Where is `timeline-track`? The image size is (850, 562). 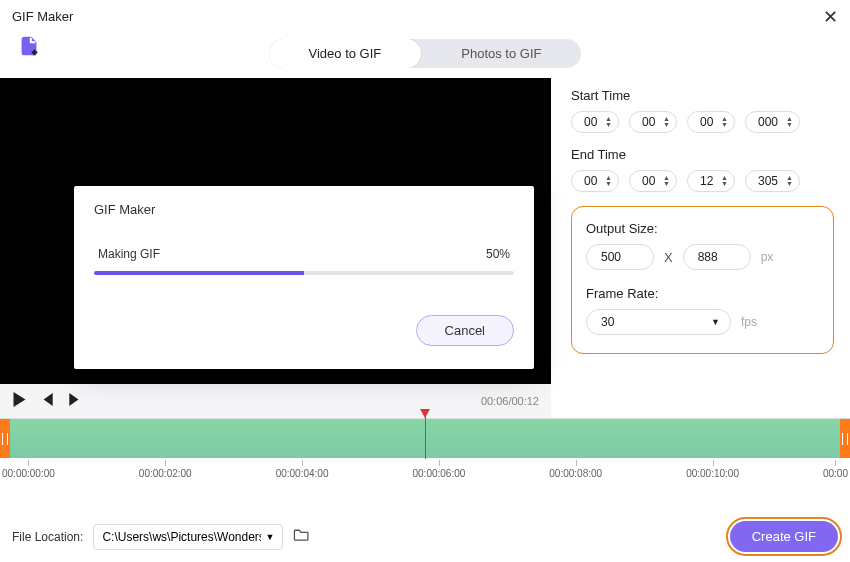
timeline-track is located at coordinates (425, 438).